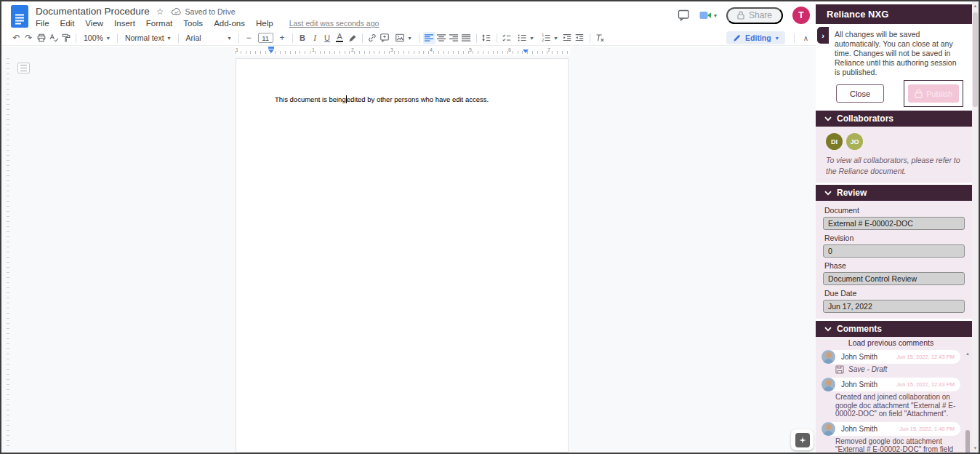 This screenshot has width=980, height=454. I want to click on menu-format: Format, so click(159, 23).